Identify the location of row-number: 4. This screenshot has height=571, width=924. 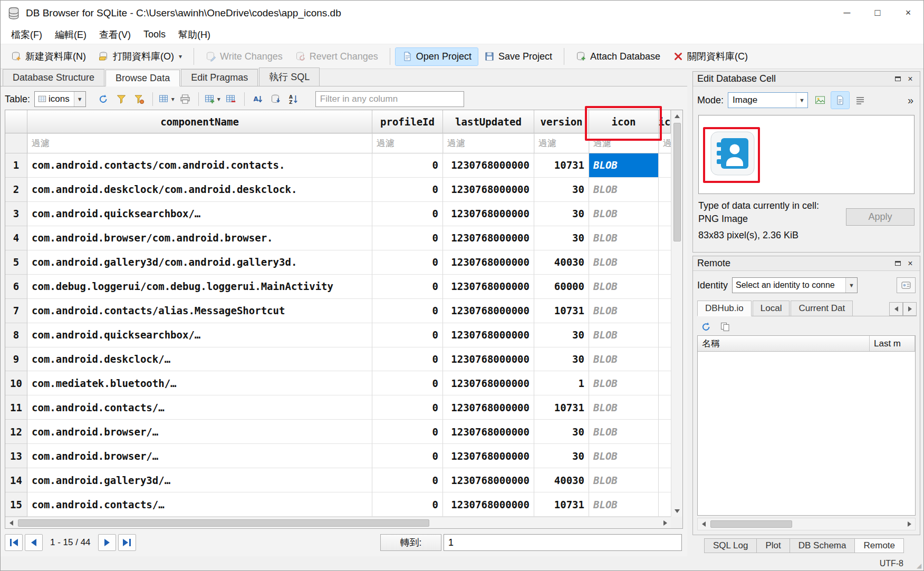
(16, 238).